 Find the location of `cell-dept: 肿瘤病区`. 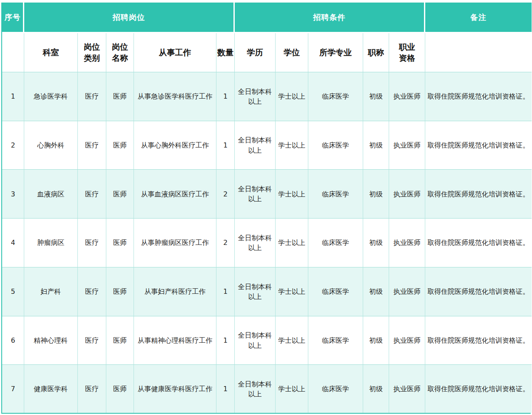

cell-dept: 肿瘤病区 is located at coordinates (51, 243).